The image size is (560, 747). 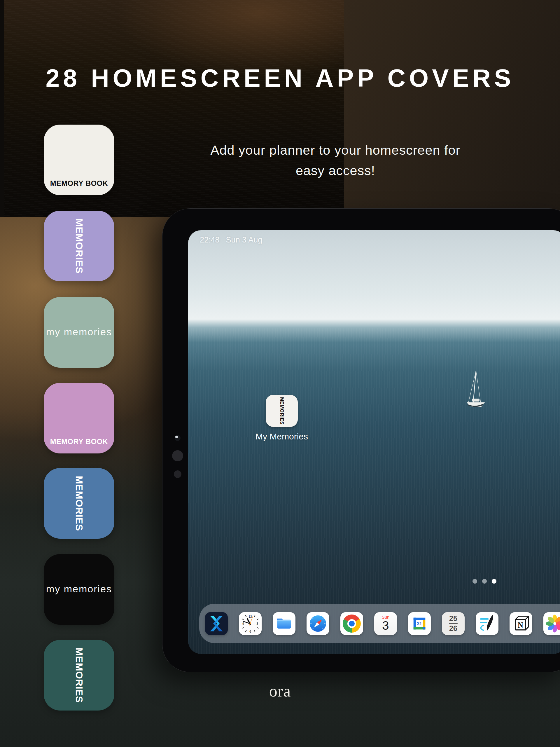 I want to click on svg-text: 12, so click(x=250, y=617).